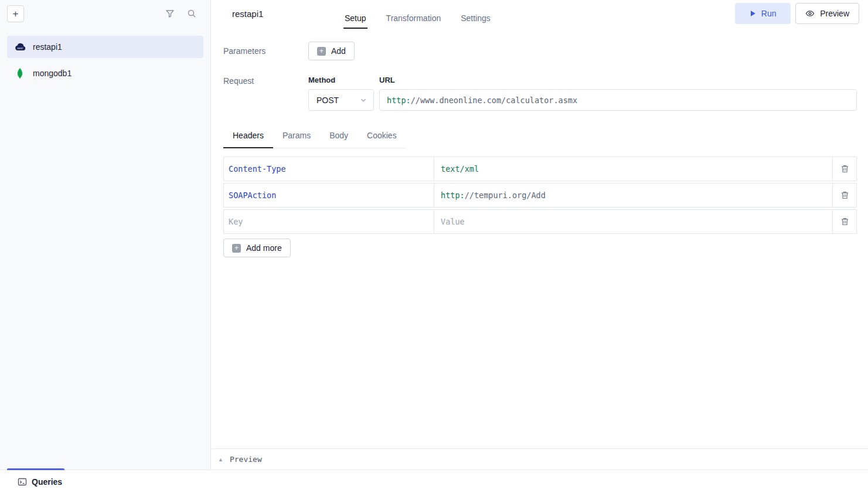 The width and height of the screenshot is (868, 493). Describe the element at coordinates (341, 93) in the screenshot. I see `method-column: Method POST` at that location.